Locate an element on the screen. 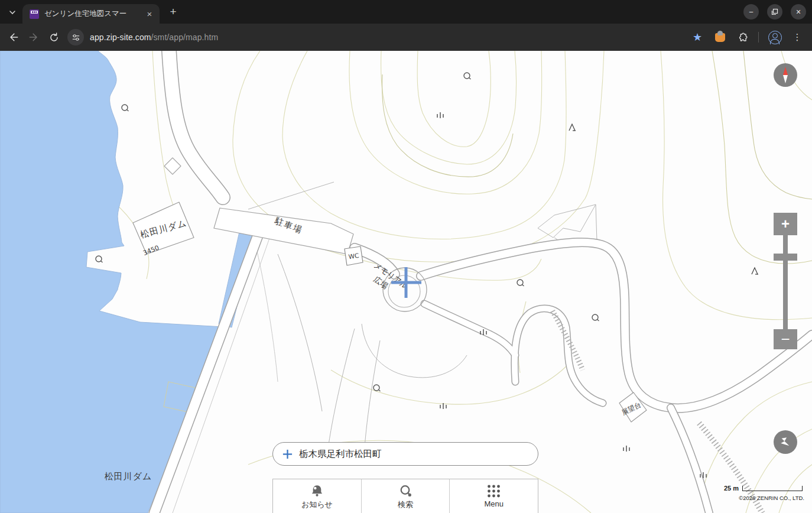  site-settings-icon is located at coordinates (76, 38).